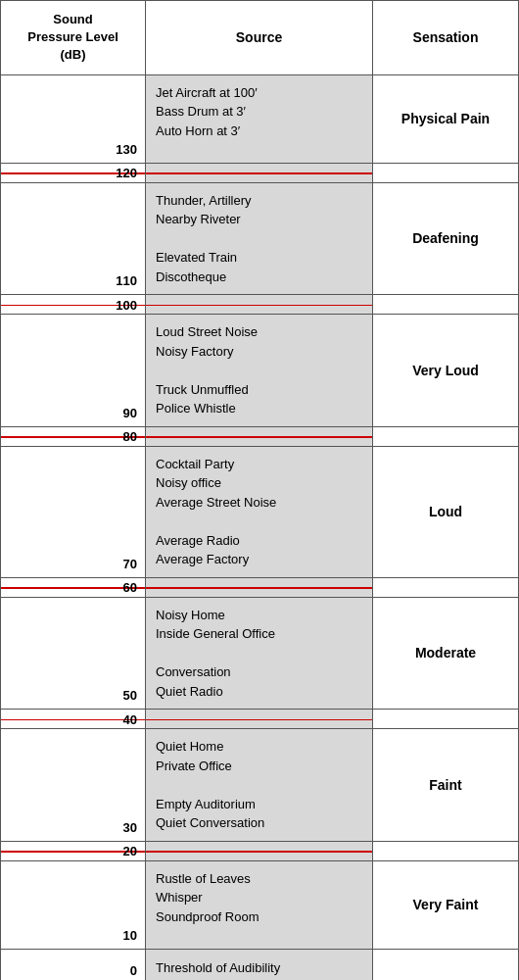  What do you see at coordinates (130, 414) in the screenshot?
I see `spl-value-90: 90` at bounding box center [130, 414].